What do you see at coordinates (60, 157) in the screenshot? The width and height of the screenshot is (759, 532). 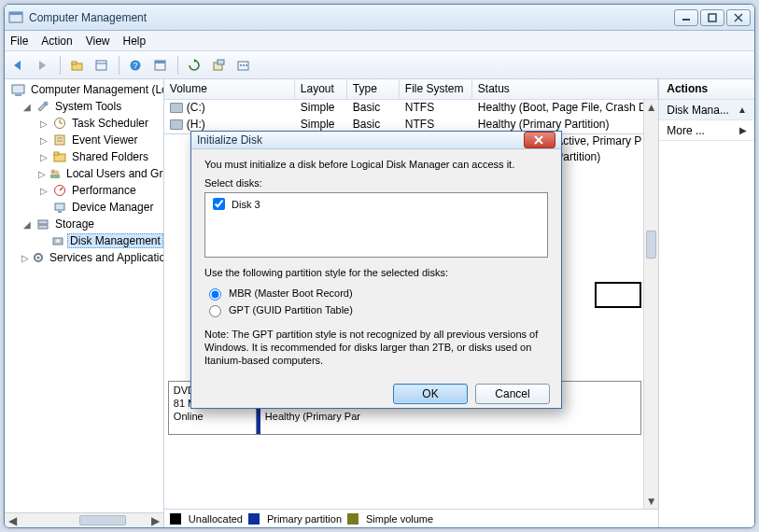 I see `folder-icon` at bounding box center [60, 157].